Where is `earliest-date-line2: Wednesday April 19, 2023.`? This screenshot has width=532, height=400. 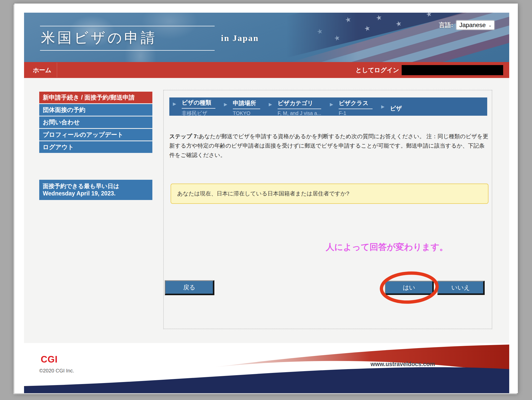 earliest-date-line2: Wednesday April 19, 2023. is located at coordinates (98, 193).